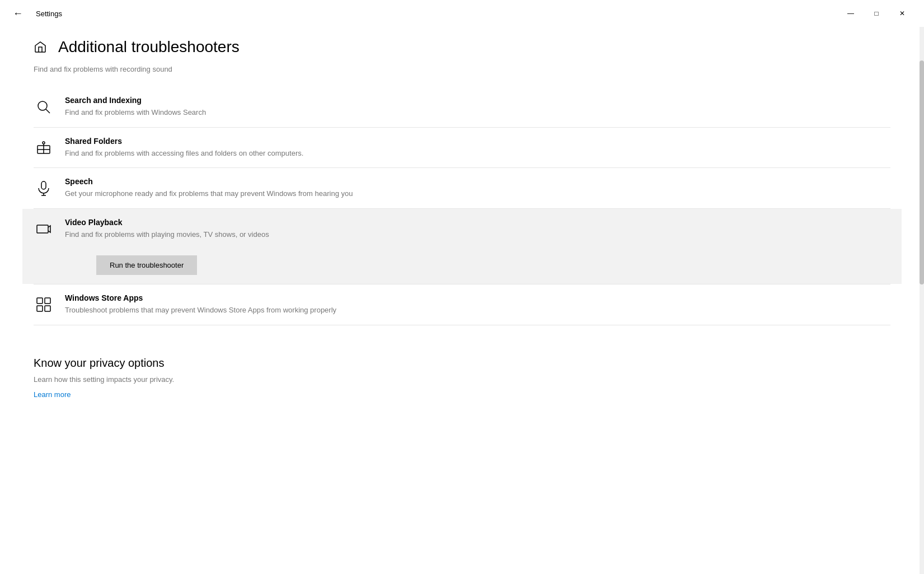  I want to click on shared-folders-icon, so click(44, 148).